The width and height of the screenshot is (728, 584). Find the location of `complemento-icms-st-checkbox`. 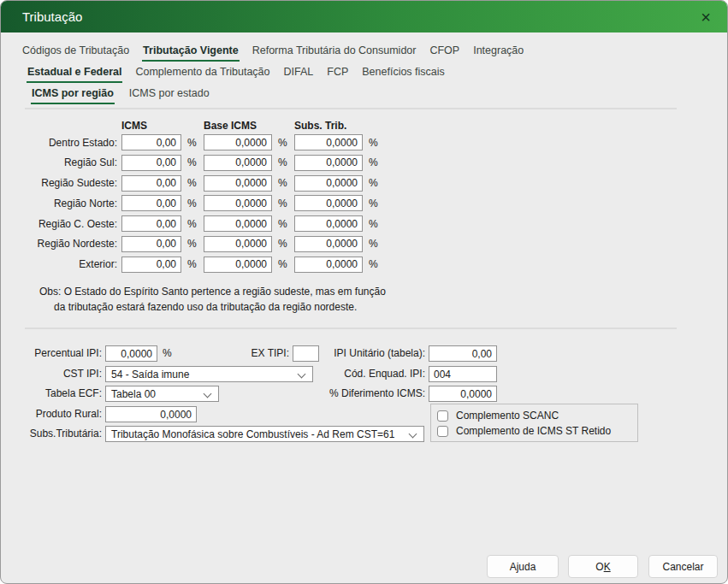

complemento-icms-st-checkbox is located at coordinates (443, 431).